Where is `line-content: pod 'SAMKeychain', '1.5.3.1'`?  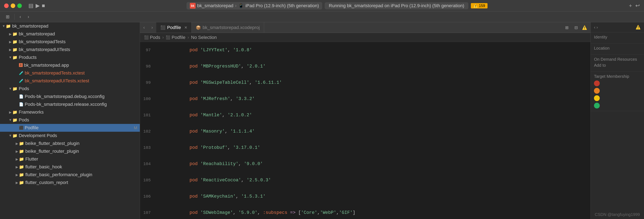 line-content: pod 'SAMKeychain', '1.5.3.1' is located at coordinates (372, 196).